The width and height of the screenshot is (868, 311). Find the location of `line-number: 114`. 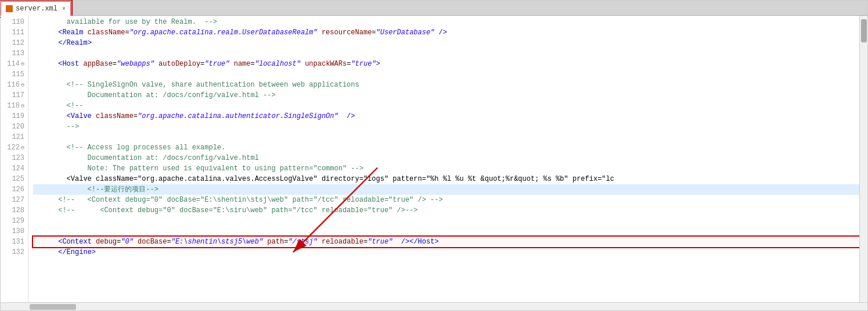

line-number: 114 is located at coordinates (13, 64).